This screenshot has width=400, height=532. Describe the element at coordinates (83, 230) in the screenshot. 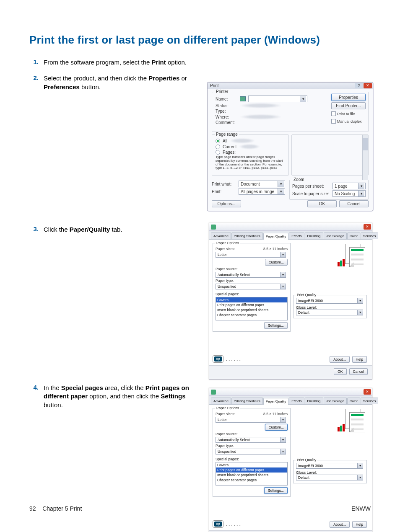

I see `step-text: Click the Paper/Quality tab.` at that location.